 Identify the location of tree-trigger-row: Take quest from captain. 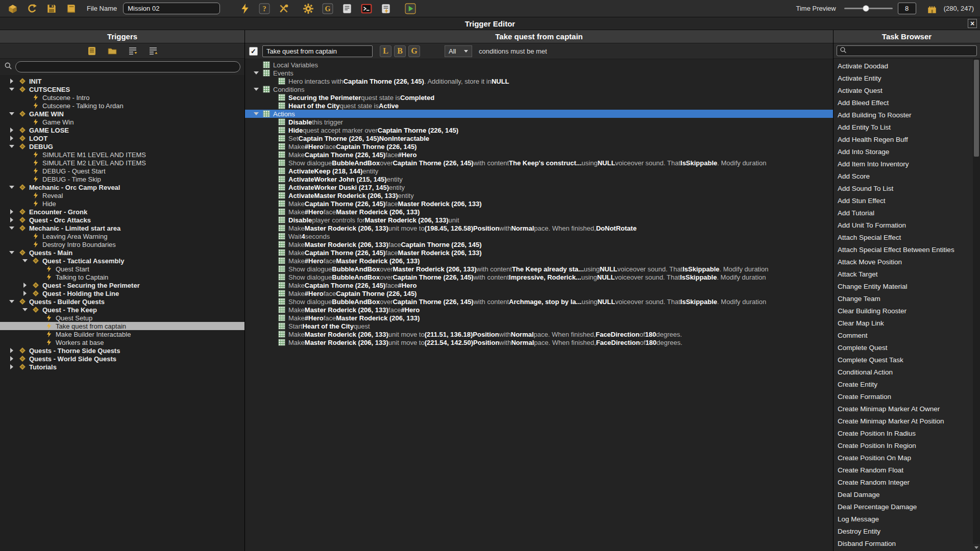
(122, 326).